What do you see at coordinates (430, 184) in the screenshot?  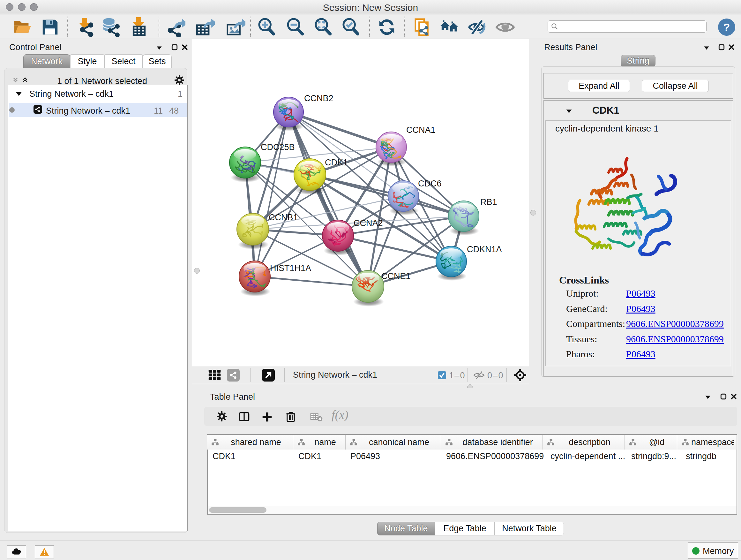 I see `svg-text: CDC6` at bounding box center [430, 184].